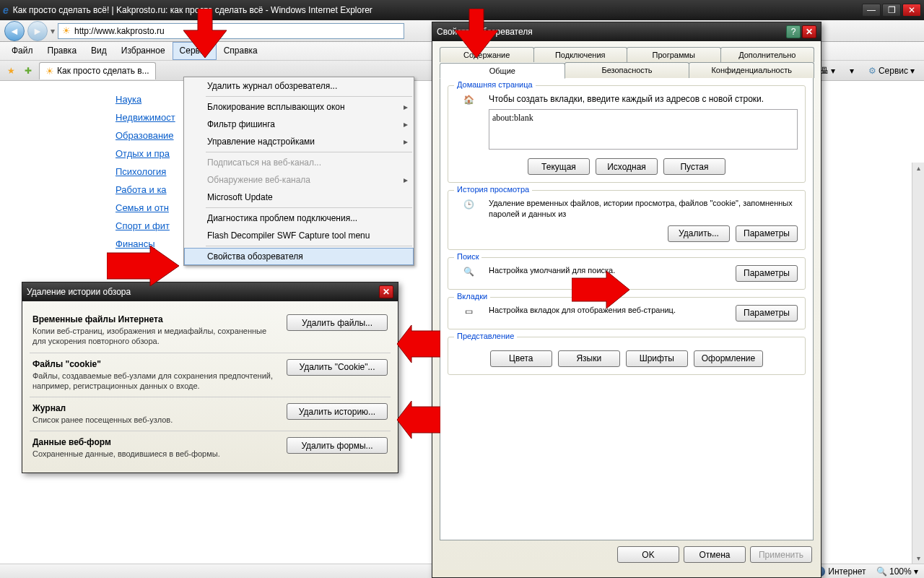 This screenshot has height=578, width=924. I want to click on dropdown-item: Удалить журнал обозревателя..., so click(299, 86).